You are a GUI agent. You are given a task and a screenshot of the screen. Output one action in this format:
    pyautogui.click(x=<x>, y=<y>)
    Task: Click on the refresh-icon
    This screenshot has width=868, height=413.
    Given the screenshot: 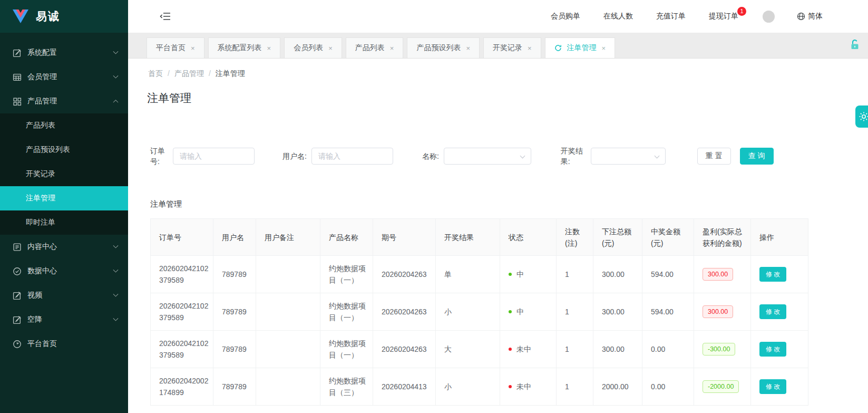 What is the action you would take?
    pyautogui.click(x=558, y=48)
    